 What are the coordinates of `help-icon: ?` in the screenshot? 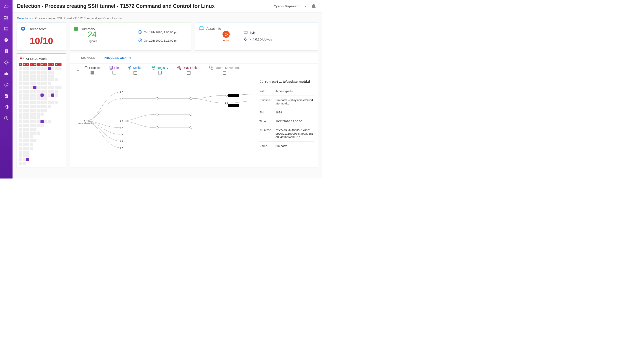 It's located at (6, 118).